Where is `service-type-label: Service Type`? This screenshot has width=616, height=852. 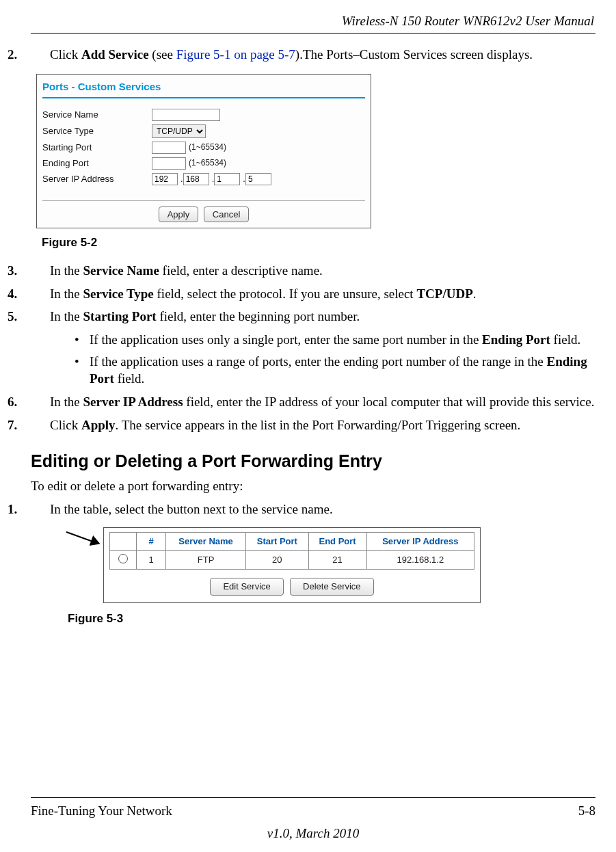
service-type-label: Service Type is located at coordinates (97, 131).